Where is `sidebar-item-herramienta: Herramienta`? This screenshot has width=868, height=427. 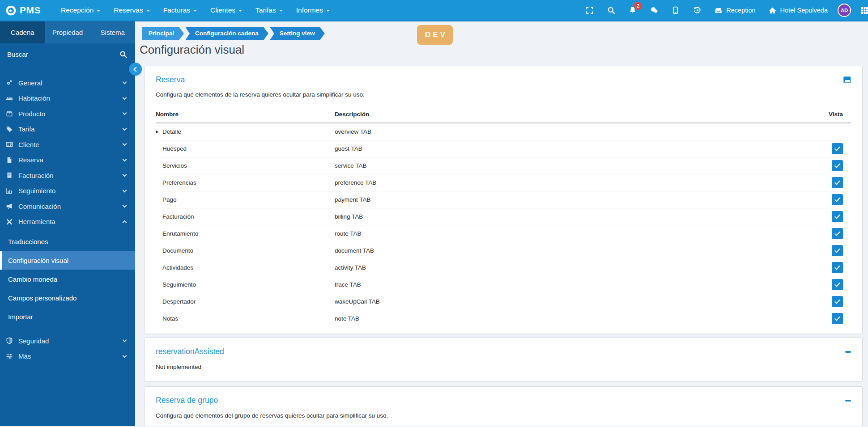
sidebar-item-herramienta: Herramienta is located at coordinates (68, 222).